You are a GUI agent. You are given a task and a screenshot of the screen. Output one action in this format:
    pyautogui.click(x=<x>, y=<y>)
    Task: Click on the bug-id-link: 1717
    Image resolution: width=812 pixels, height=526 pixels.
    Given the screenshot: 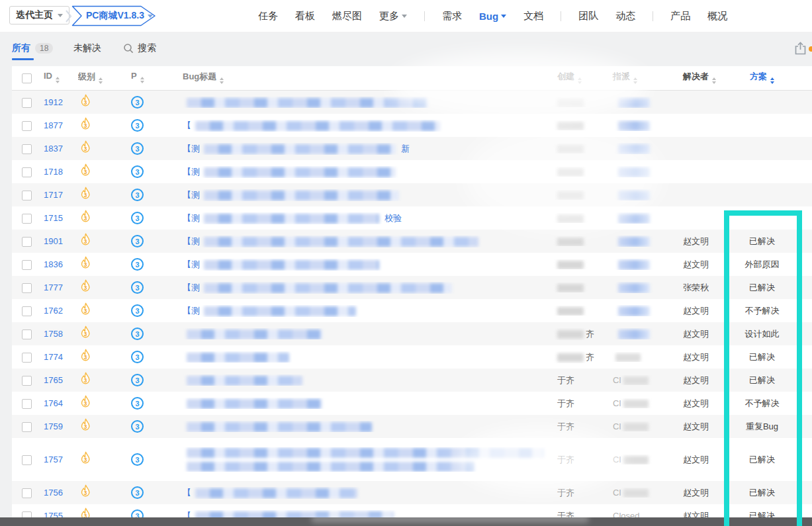 What is the action you would take?
    pyautogui.click(x=53, y=195)
    